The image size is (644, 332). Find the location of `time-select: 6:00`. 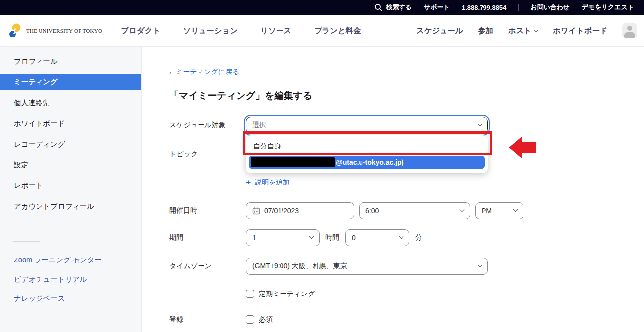

time-select: 6:00 is located at coordinates (415, 211).